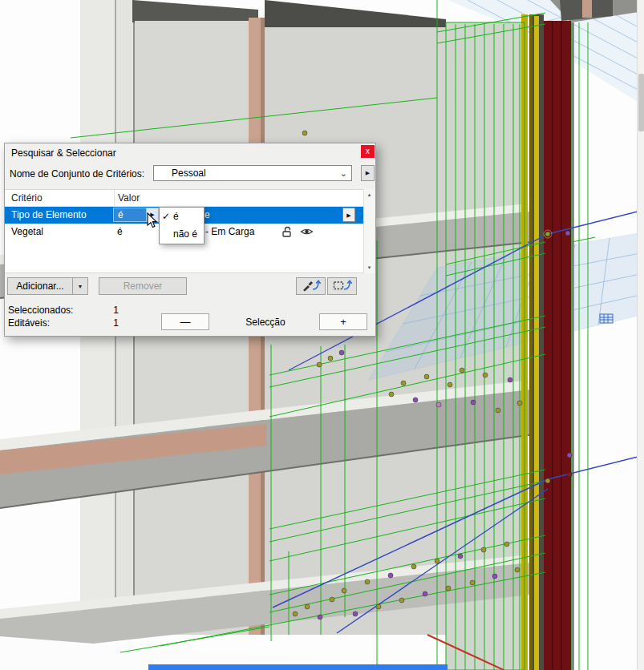 This screenshot has height=670, width=644. I want to click on viewport-vscrollbar-thumb, so click(642, 103).